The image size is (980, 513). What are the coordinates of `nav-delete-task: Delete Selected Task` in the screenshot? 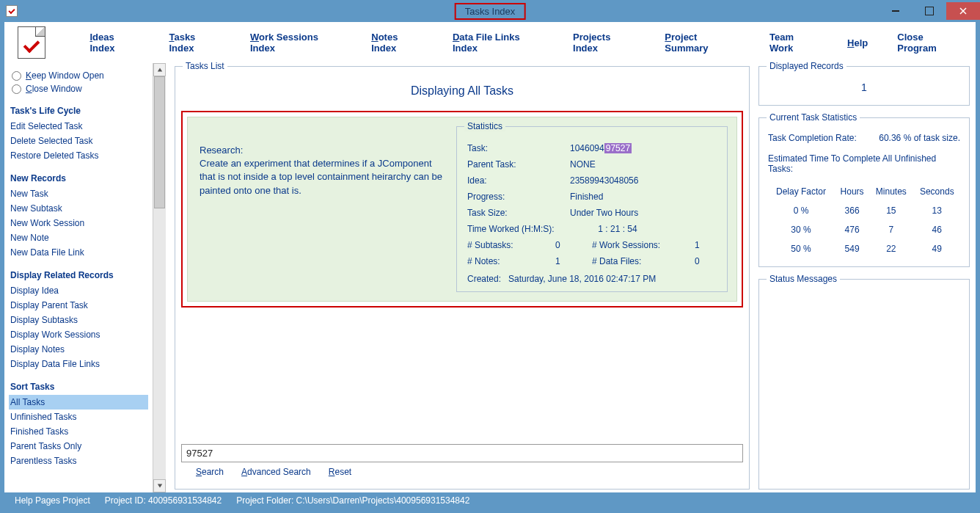 It's located at (78, 141).